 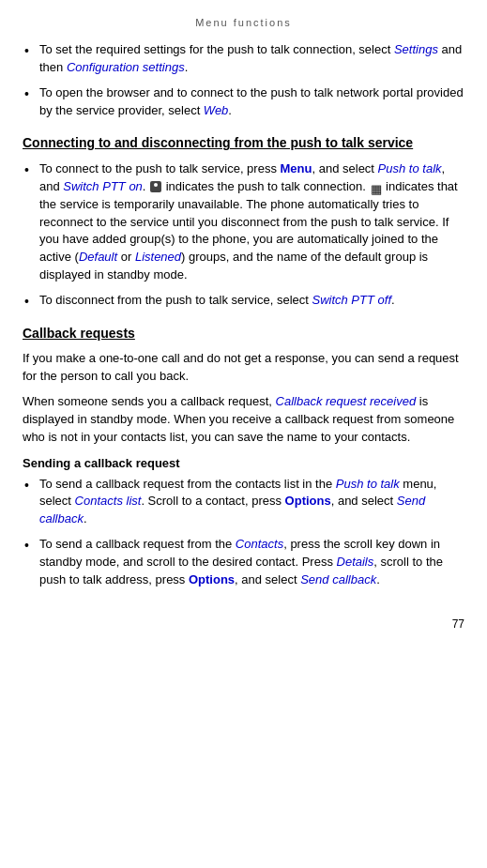 I want to click on text-content: To open the browser and to connect to th…, so click(x=251, y=101).